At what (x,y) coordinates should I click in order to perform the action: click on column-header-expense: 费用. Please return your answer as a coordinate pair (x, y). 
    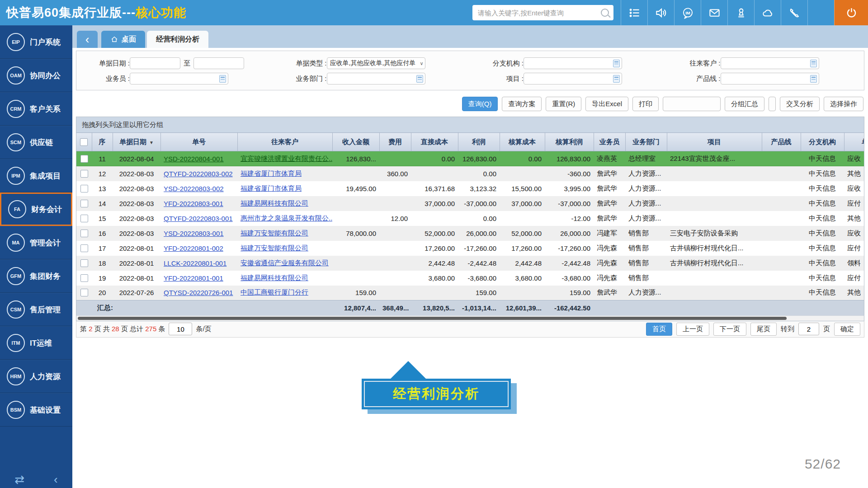
    Looking at the image, I should click on (395, 142).